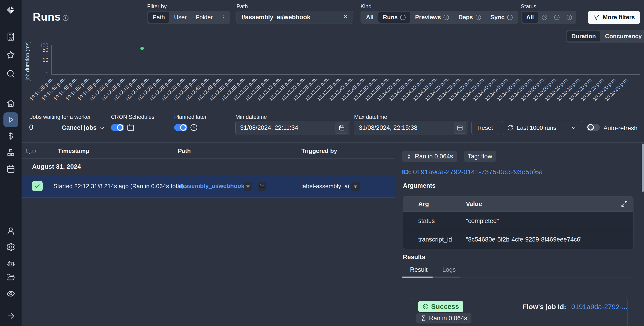  Describe the element at coordinates (419, 270) in the screenshot. I see `tab-result: Result` at that location.